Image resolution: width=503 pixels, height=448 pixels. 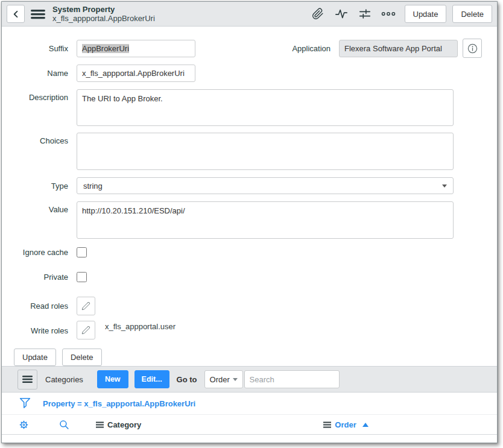 I want to click on personalize-form-sliders-icon, so click(x=365, y=14).